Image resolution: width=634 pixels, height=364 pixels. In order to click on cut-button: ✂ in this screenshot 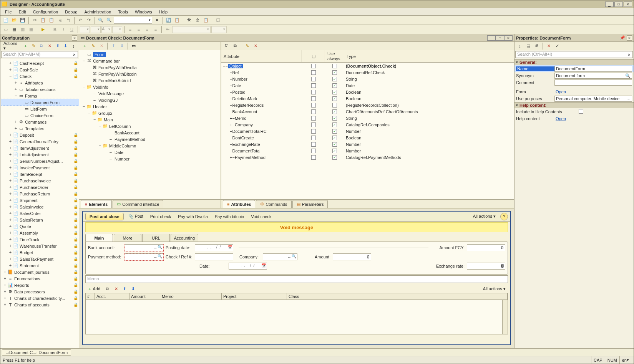, I will do `click(35, 20)`.